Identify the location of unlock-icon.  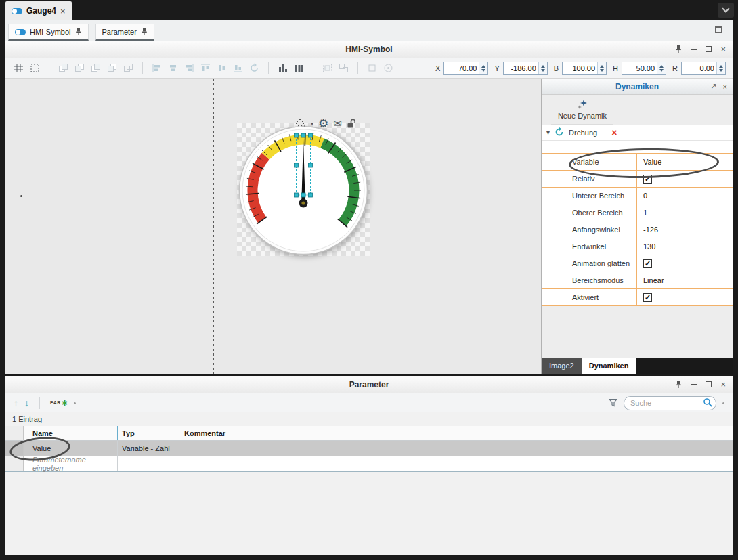
(351, 123).